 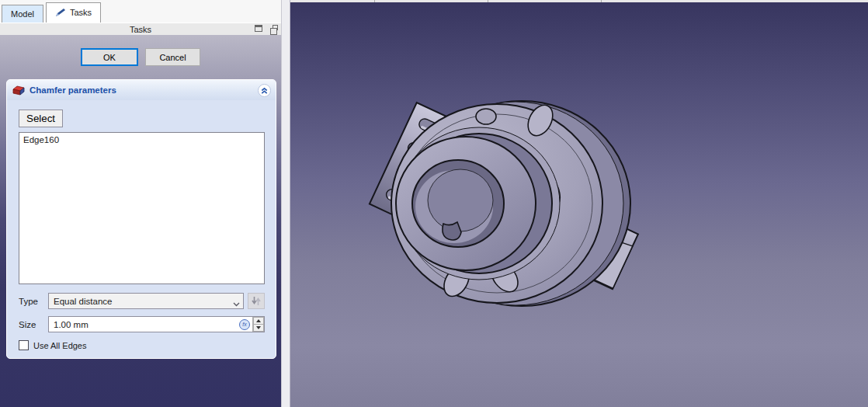 What do you see at coordinates (141, 90) in the screenshot?
I see `chamfer-group-header: Chamfer parameters` at bounding box center [141, 90].